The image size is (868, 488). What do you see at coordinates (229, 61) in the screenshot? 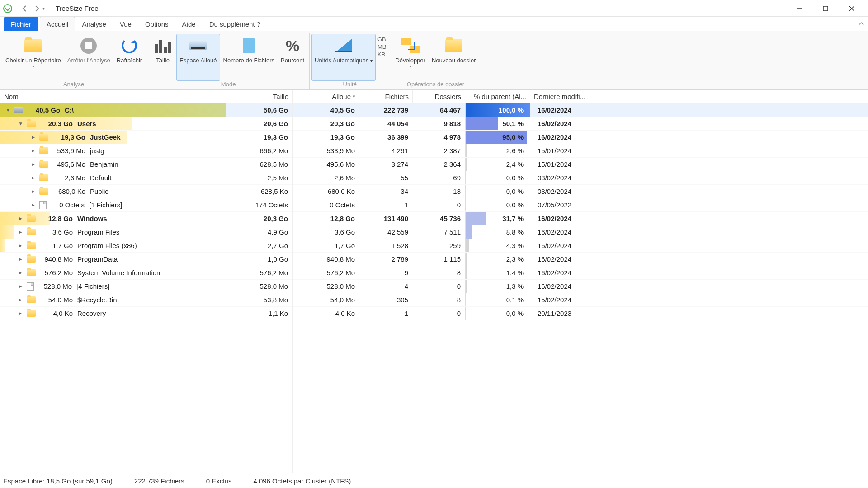
I see `ribbon-group-mode: Taille Espace Alloué Nombre de Fichiers …` at bounding box center [229, 61].